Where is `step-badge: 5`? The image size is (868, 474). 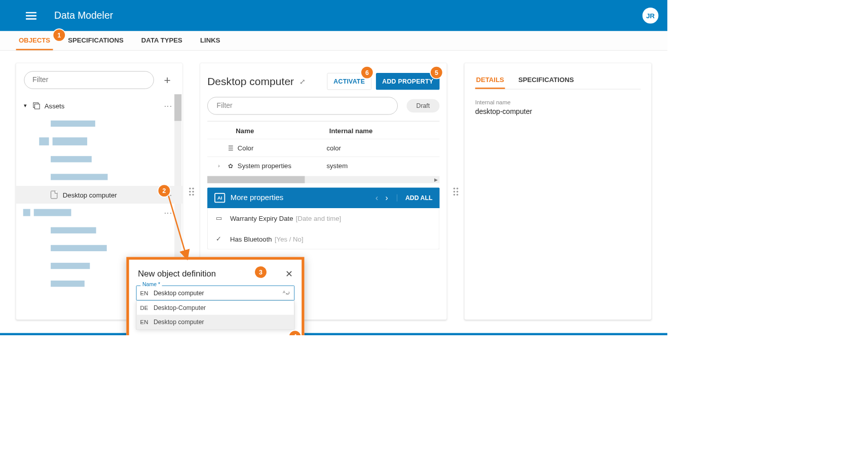
step-badge: 5 is located at coordinates (437, 73).